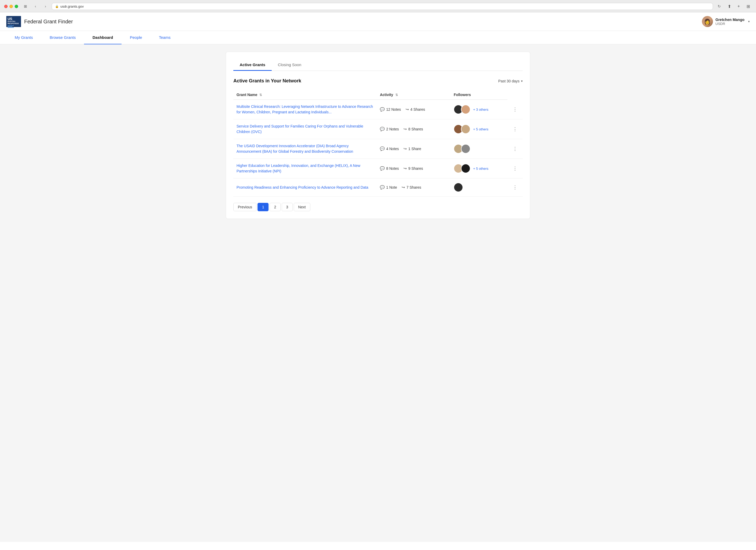 This screenshot has width=756, height=550. What do you see at coordinates (16, 6) in the screenshot?
I see `maximize-button` at bounding box center [16, 6].